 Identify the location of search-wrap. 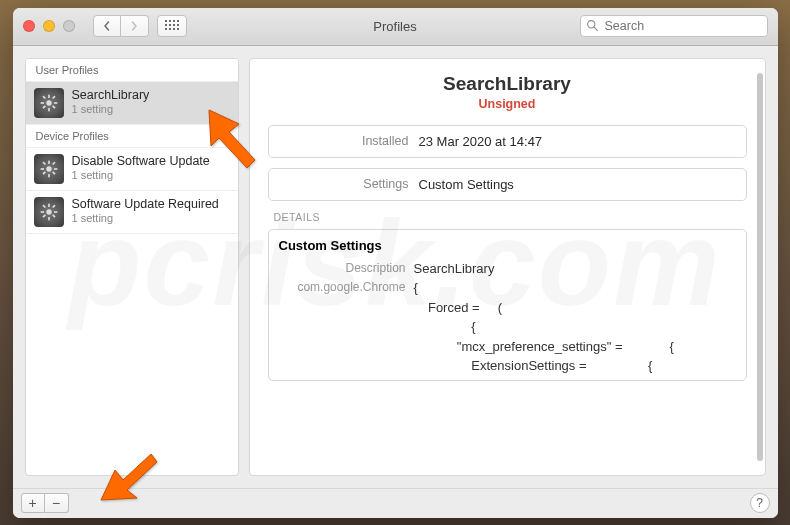
(674, 26).